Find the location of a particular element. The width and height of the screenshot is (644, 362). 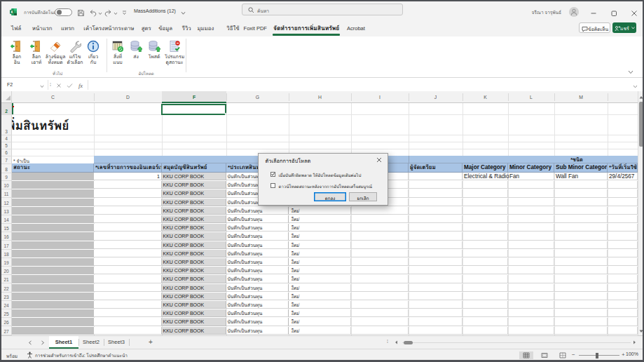

cell-G16: บันทึกเป็นส่วนทุน is located at coordinates (258, 236).